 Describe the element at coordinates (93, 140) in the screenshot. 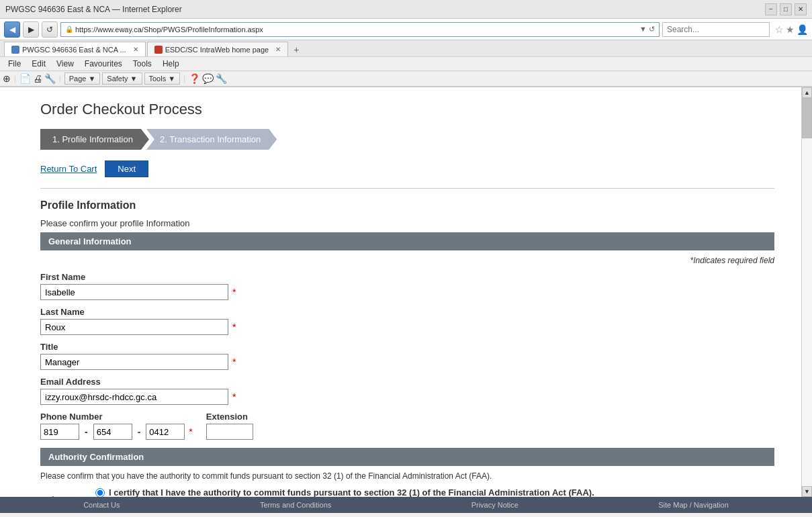

I see `step-profile-label: 1. Profile Information` at that location.